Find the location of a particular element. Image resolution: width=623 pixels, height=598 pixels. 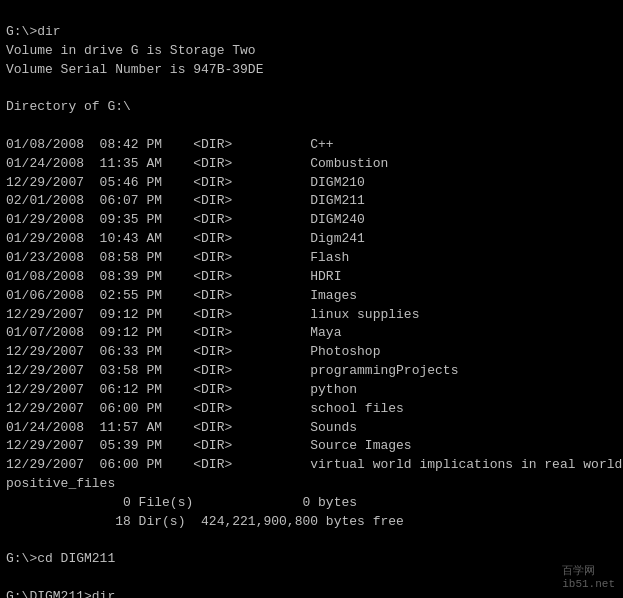

terminal-line: 0 File(s) 0 bytes is located at coordinates (312, 504).